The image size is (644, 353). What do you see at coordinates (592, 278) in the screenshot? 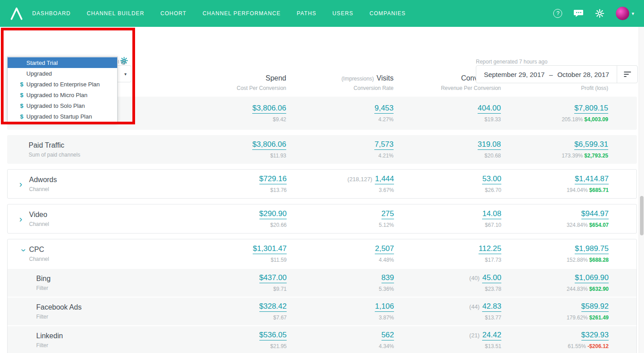
I see `cell-value: $1,069.90` at bounding box center [592, 278].